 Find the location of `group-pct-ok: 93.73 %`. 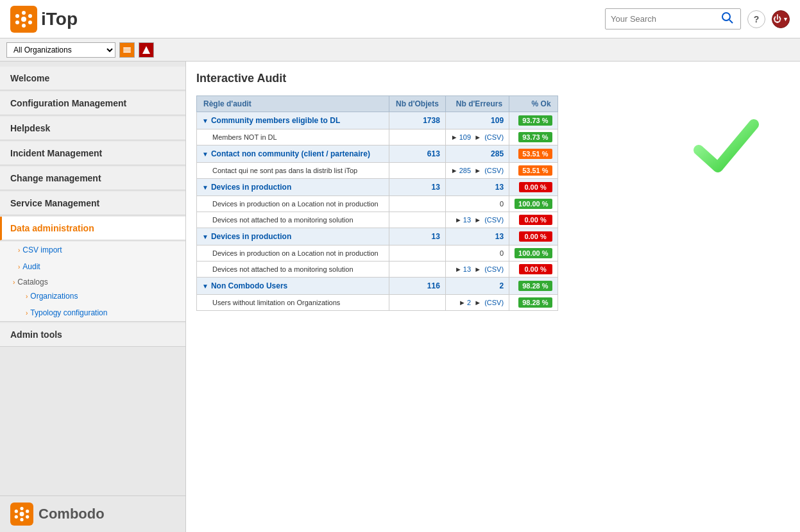

group-pct-ok: 93.73 % is located at coordinates (534, 121).